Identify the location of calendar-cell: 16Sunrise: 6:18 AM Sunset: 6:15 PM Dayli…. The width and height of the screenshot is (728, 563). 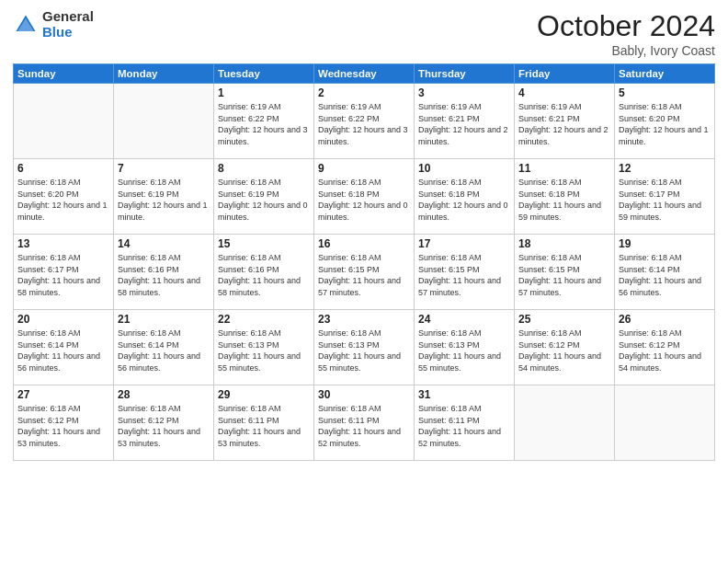
(364, 272).